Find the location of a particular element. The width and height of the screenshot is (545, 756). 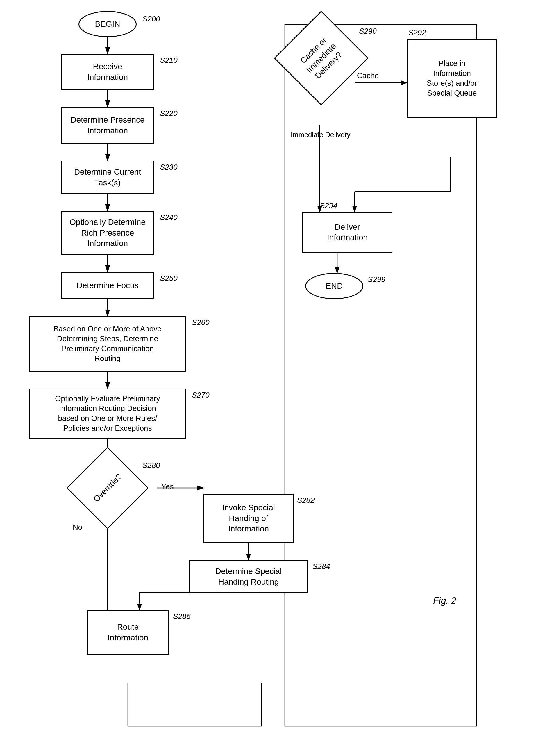

s260-node: Based on One or More of AboveDetermining… is located at coordinates (107, 344).